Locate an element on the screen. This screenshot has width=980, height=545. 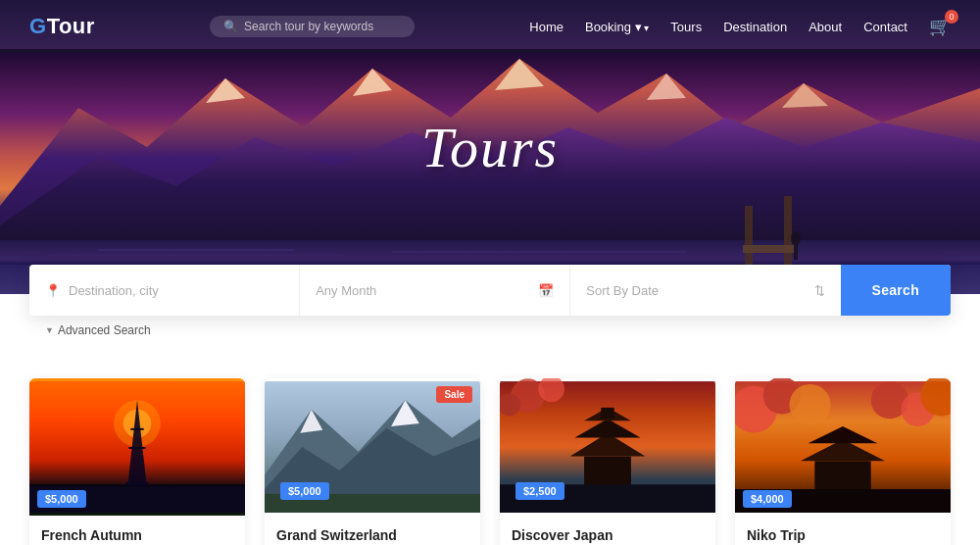
price-badge-niko: $4,000 is located at coordinates (767, 499).